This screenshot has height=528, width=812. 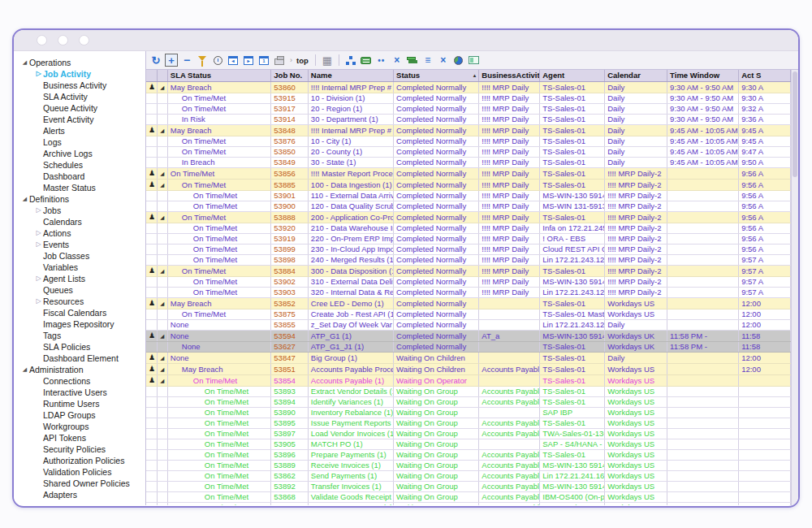 I want to click on cell-name: Receive Invoices (1), so click(x=351, y=465).